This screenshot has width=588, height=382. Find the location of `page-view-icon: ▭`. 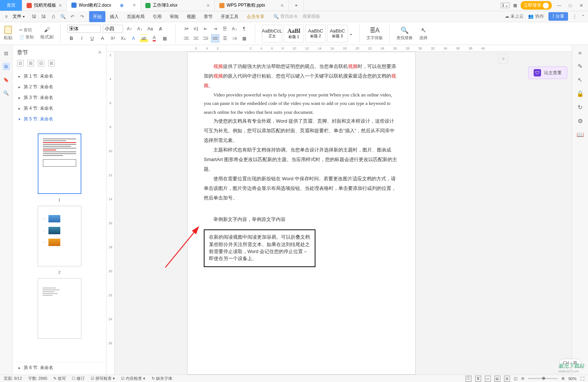

page-view-icon: ▭ is located at coordinates (488, 379).